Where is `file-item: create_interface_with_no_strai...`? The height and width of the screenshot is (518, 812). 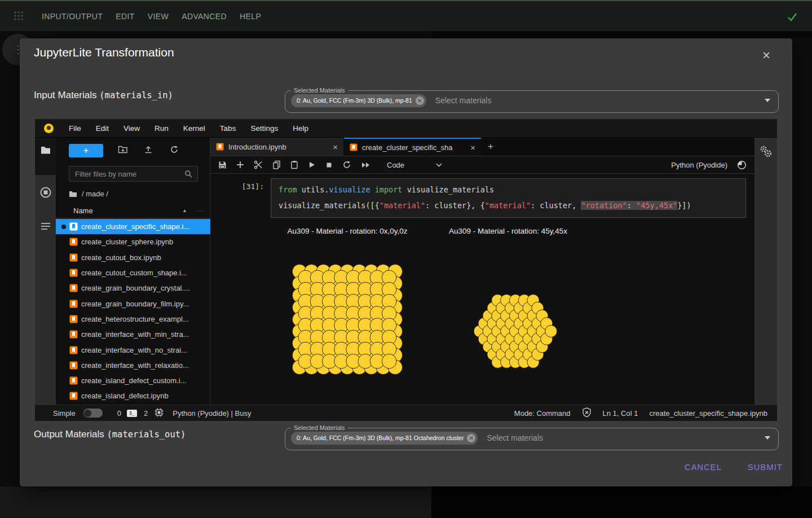
file-item: create_interface_with_no_strai... is located at coordinates (133, 350).